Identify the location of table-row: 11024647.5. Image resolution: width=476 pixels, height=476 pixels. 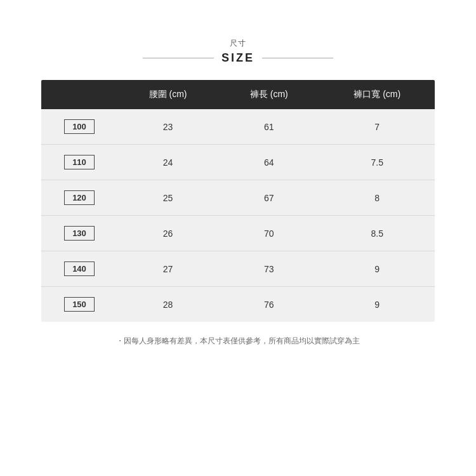
(238, 162).